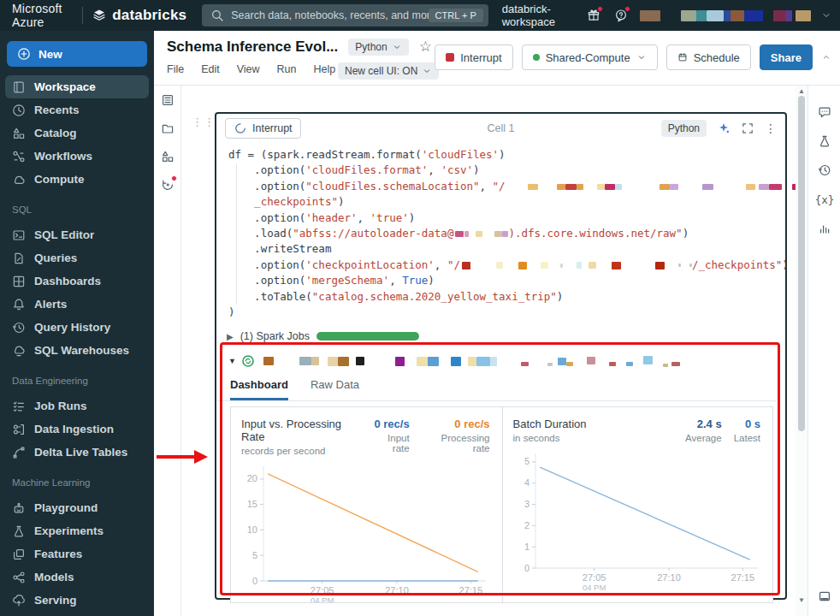 Image resolution: width=840 pixels, height=616 pixels. I want to click on data-profile-button, so click(825, 228).